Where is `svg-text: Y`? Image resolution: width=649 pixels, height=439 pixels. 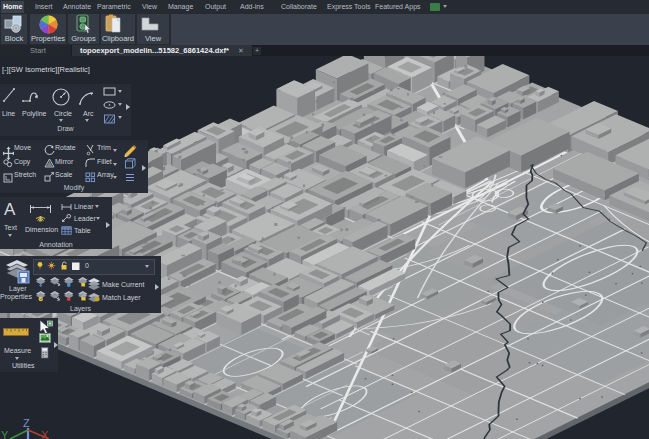
svg-text: Y is located at coordinates (5, 434).